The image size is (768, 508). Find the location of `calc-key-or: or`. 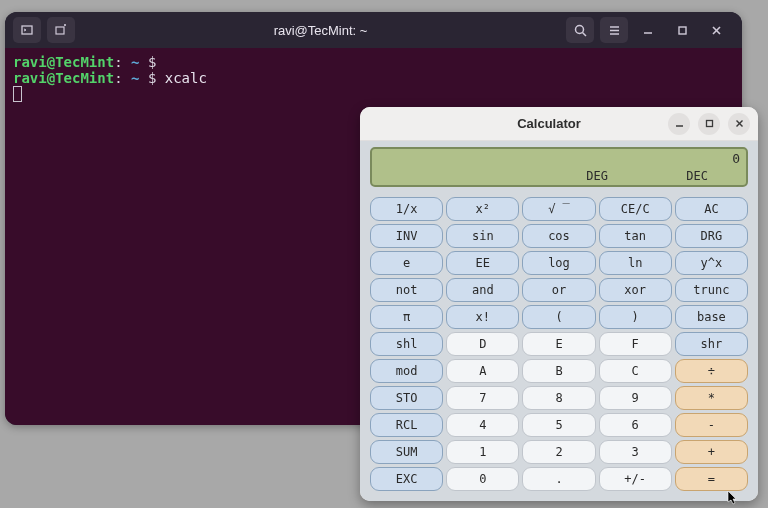

calc-key-or: or is located at coordinates (558, 290).